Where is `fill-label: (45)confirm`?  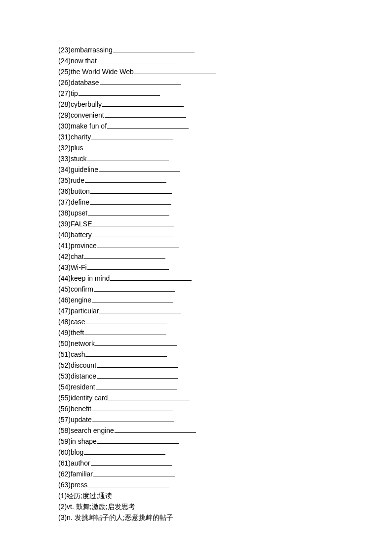 fill-label: (45)confirm is located at coordinates (76, 289).